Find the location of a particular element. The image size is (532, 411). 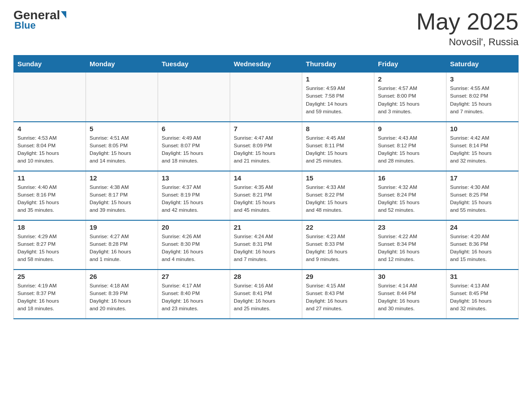

day-number: 2 is located at coordinates (410, 79).